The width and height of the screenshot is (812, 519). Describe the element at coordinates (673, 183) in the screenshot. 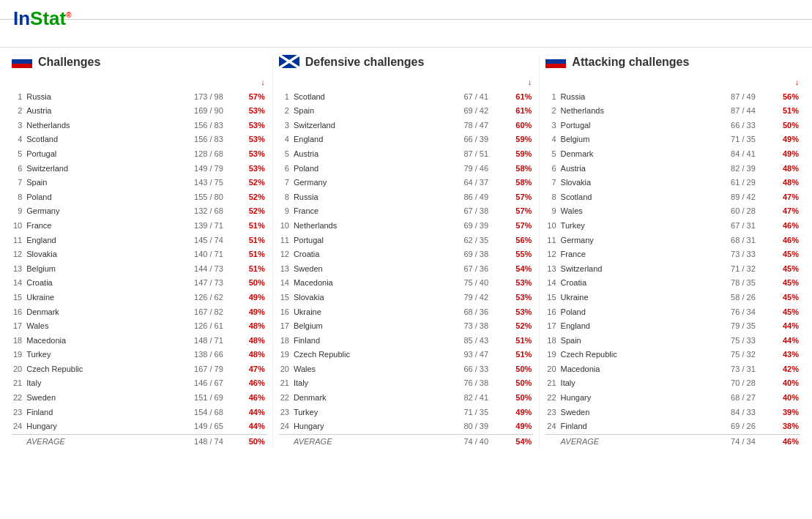

I see `table-row: 7 Slovakia 61 / 29 48%` at that location.